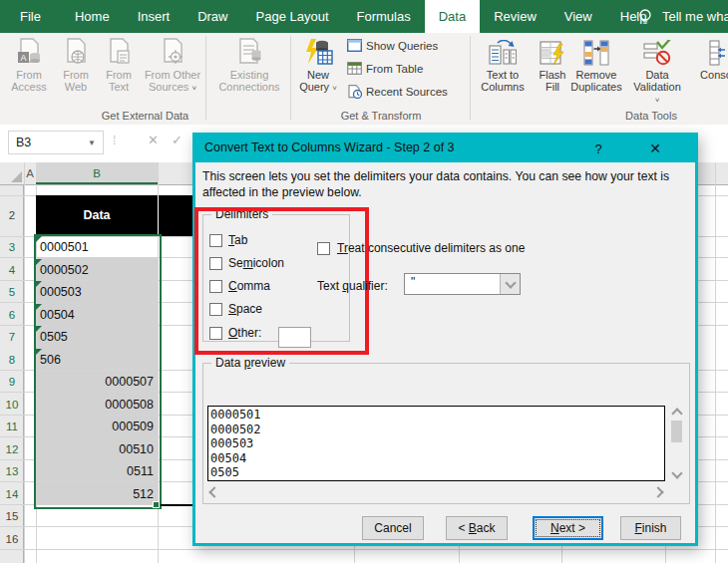 The image size is (728, 563). Describe the element at coordinates (173, 51) in the screenshot. I see `from-other-sources-icon` at that location.